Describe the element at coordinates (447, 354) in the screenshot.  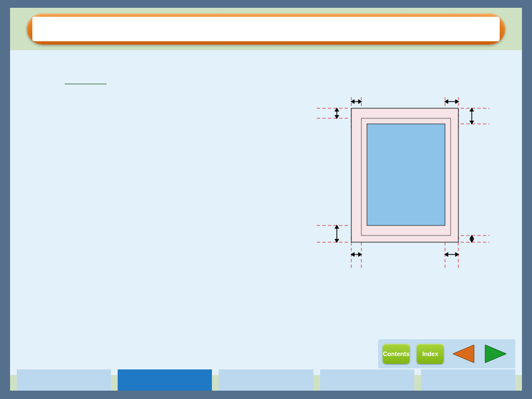
I see `nav-panel: Contents Index` at that location.